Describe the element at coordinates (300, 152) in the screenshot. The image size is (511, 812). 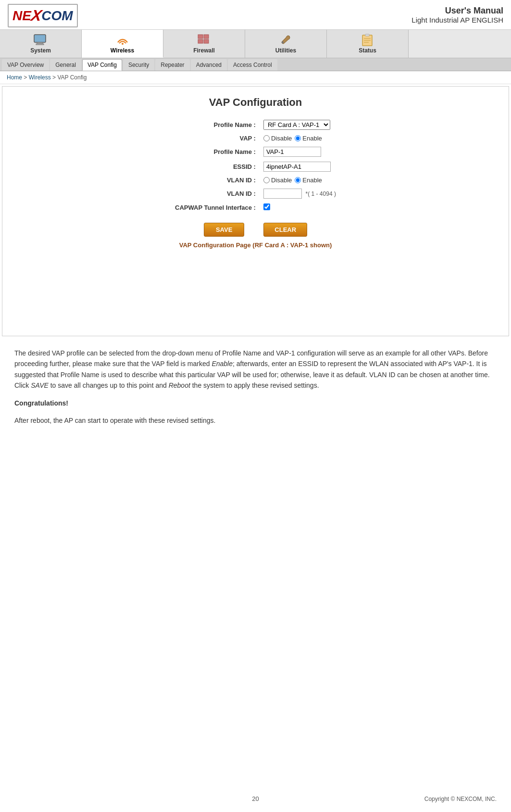
I see `profile-name-field-value` at that location.